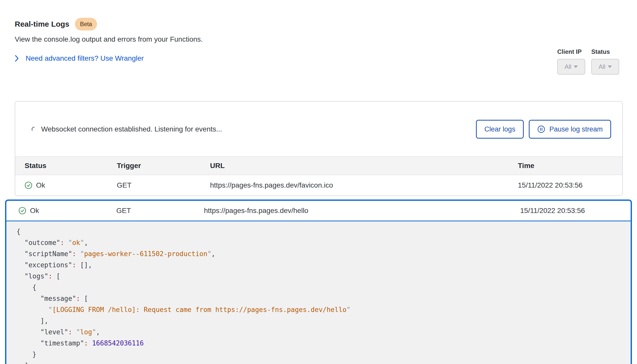 This screenshot has width=637, height=364. What do you see at coordinates (164, 166) in the screenshot?
I see `column-header-trigger: Trigger` at bounding box center [164, 166].